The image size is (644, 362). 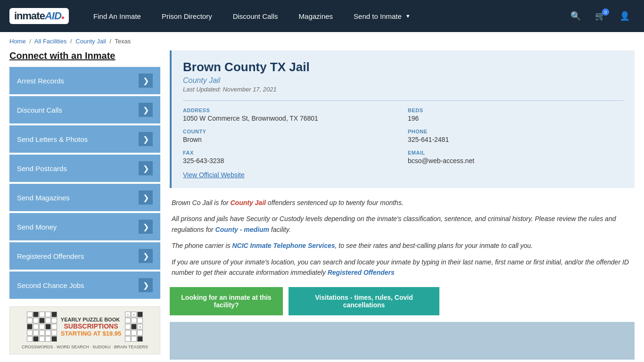 What do you see at coordinates (605, 12) in the screenshot?
I see `cart-badge: 0` at bounding box center [605, 12].